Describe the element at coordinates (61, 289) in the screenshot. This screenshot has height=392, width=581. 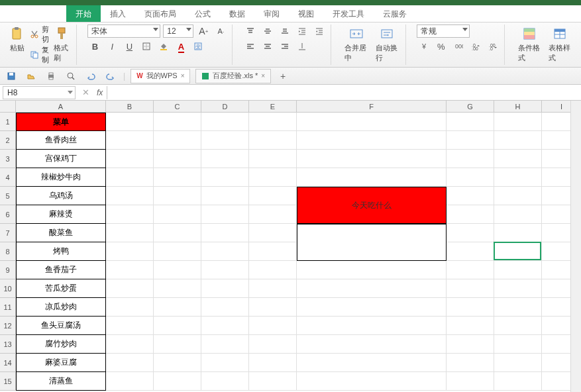
I see `cell: 苦瓜炒蛋` at that location.